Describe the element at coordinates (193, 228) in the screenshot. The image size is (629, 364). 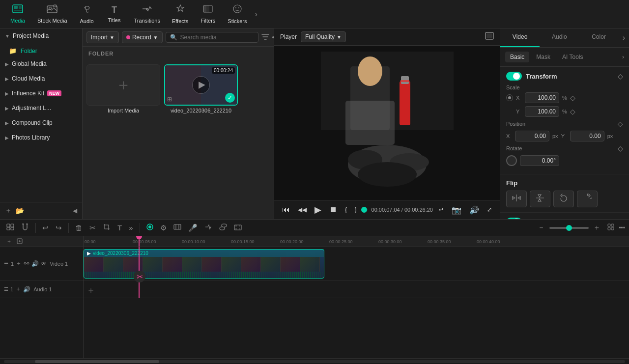
I see `mic-button: 🎤` at that location.